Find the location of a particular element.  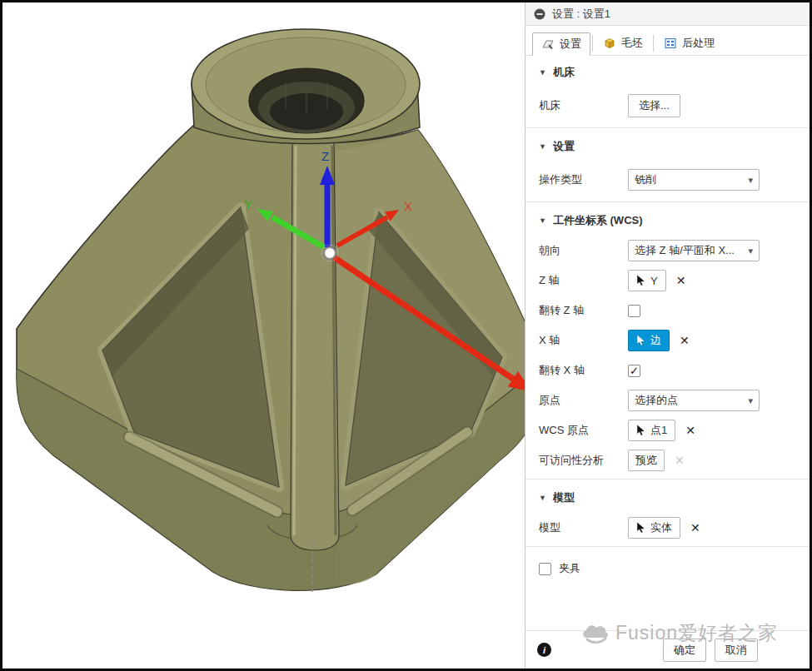

tab-stock: 毛坯 is located at coordinates (623, 43).